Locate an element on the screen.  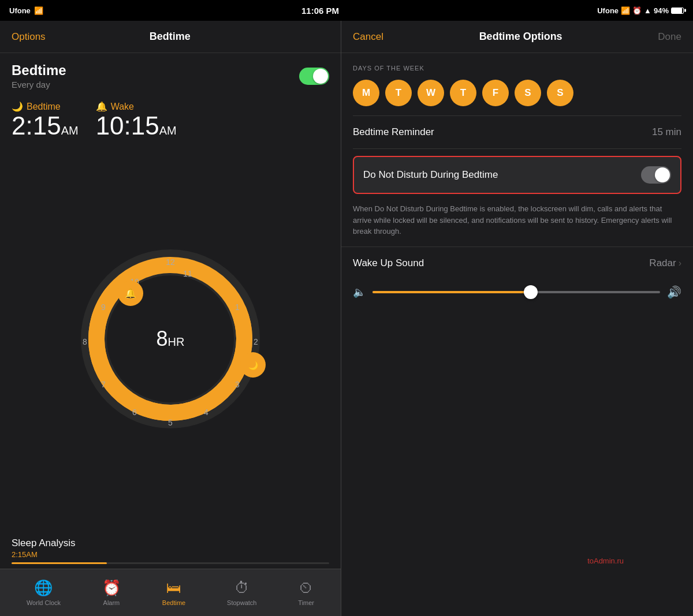
day-saturday: S is located at coordinates (528, 93).